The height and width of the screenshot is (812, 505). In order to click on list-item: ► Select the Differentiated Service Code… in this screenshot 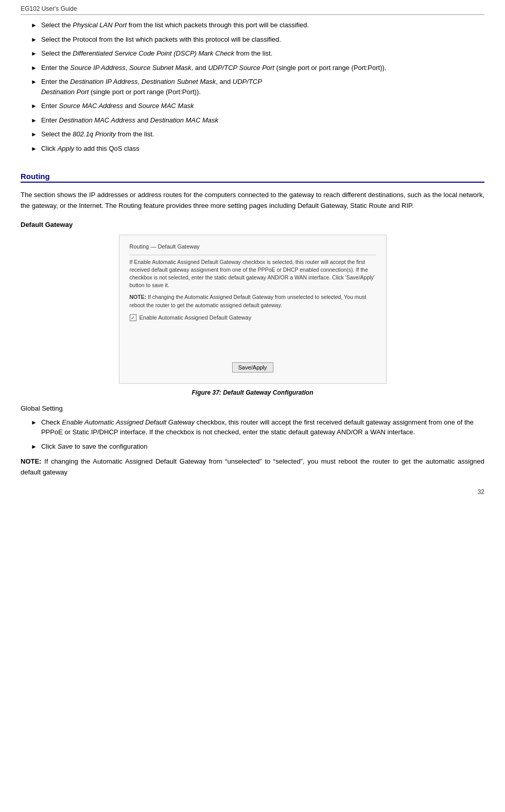, I will do `click(257, 54)`.